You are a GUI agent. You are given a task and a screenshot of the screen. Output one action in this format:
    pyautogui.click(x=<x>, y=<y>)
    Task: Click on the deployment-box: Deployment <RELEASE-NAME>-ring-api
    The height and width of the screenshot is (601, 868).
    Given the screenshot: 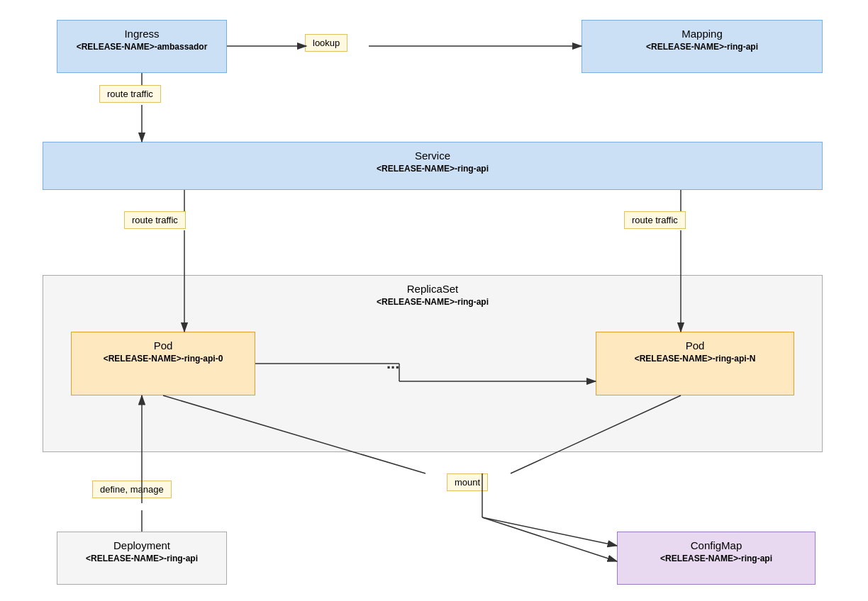 What is the action you would take?
    pyautogui.click(x=142, y=558)
    